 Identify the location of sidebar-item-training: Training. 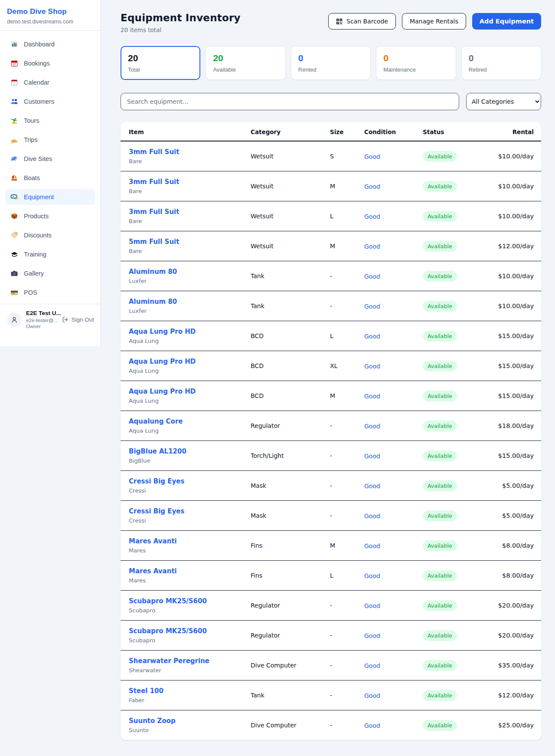
(50, 254).